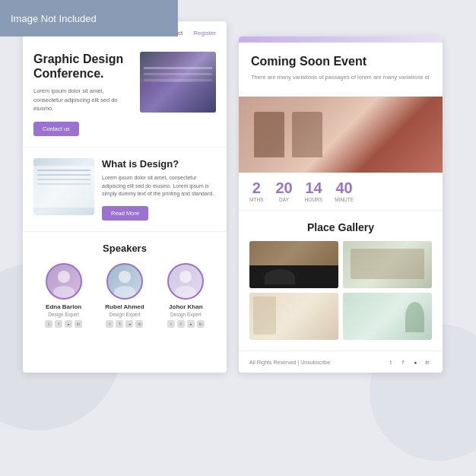 This screenshot has width=476, height=476. What do you see at coordinates (256, 188) in the screenshot?
I see `countdown-months-value: 2` at bounding box center [256, 188].